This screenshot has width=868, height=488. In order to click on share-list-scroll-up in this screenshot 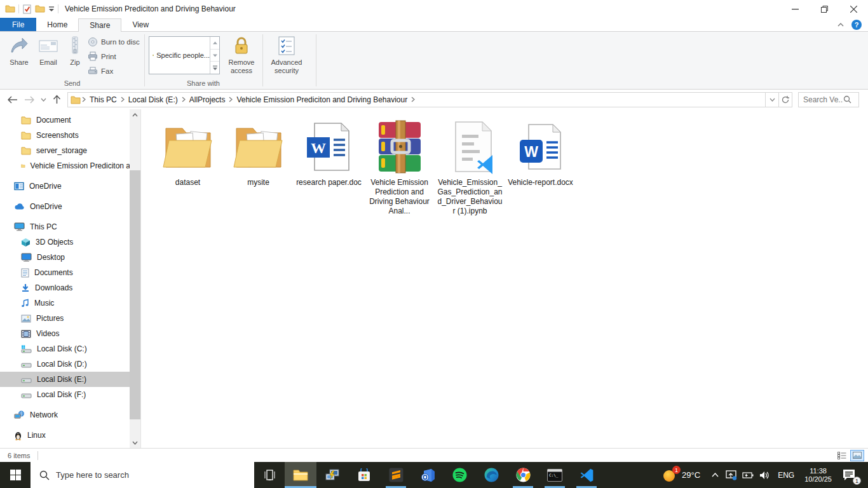, I will do `click(215, 43)`.